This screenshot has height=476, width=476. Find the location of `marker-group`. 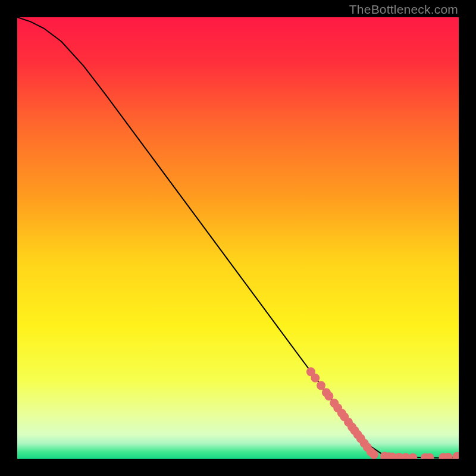

marker-group is located at coordinates (383, 413).